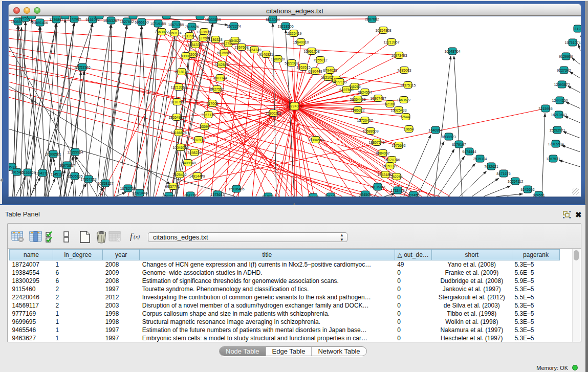 This screenshot has height=372, width=588. I want to click on svg-text: 10653267, so click(111, 20).